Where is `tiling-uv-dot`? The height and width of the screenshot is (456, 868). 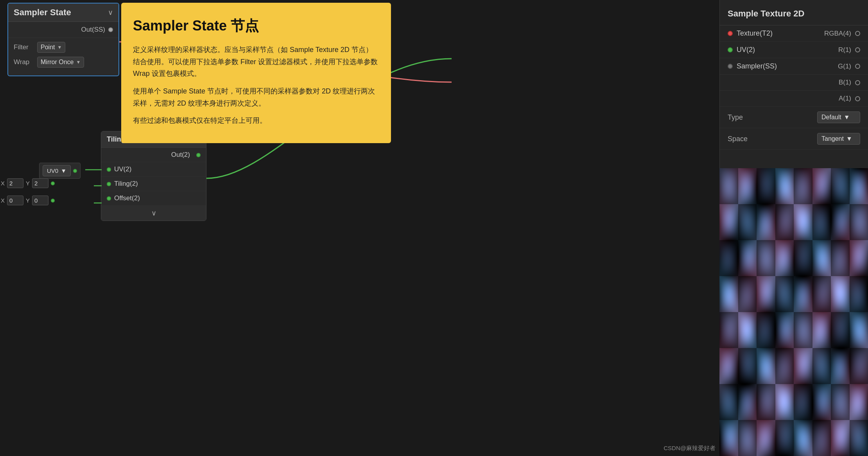
tiling-uv-dot is located at coordinates (109, 170).